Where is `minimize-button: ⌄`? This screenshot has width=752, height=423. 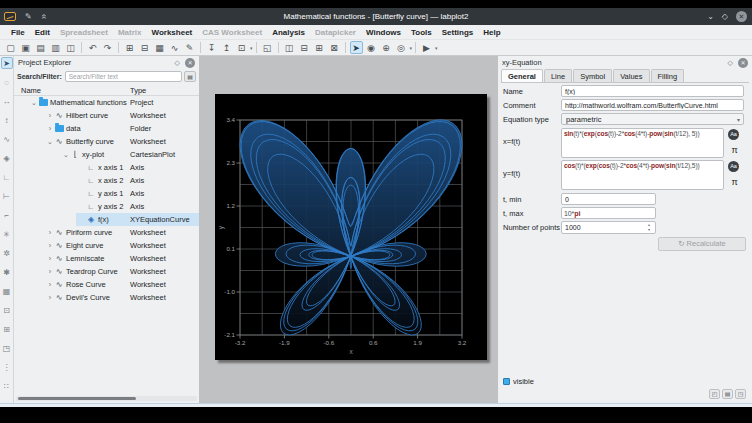 minimize-button: ⌄ is located at coordinates (710, 17).